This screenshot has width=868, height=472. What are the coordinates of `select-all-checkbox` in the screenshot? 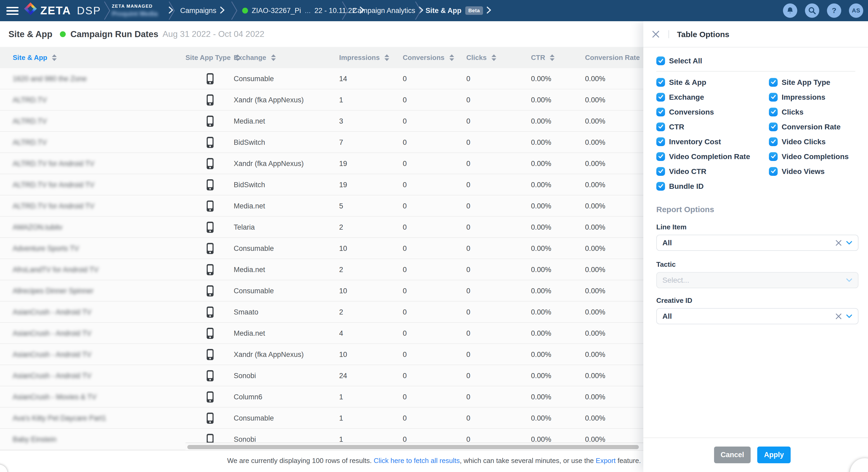 It's located at (661, 61).